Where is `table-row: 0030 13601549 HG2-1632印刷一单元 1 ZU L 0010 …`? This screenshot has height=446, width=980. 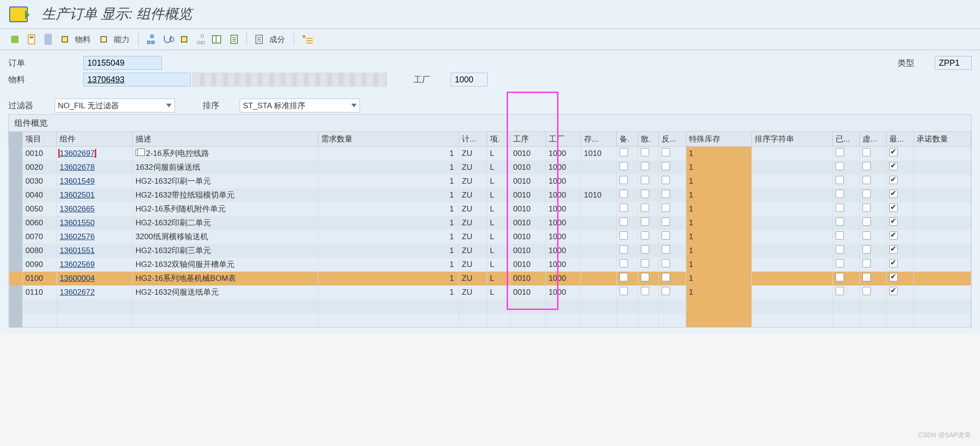
table-row: 0030 13601549 HG2-1632印刷一单元 1 ZU L 0010 … is located at coordinates (490, 181).